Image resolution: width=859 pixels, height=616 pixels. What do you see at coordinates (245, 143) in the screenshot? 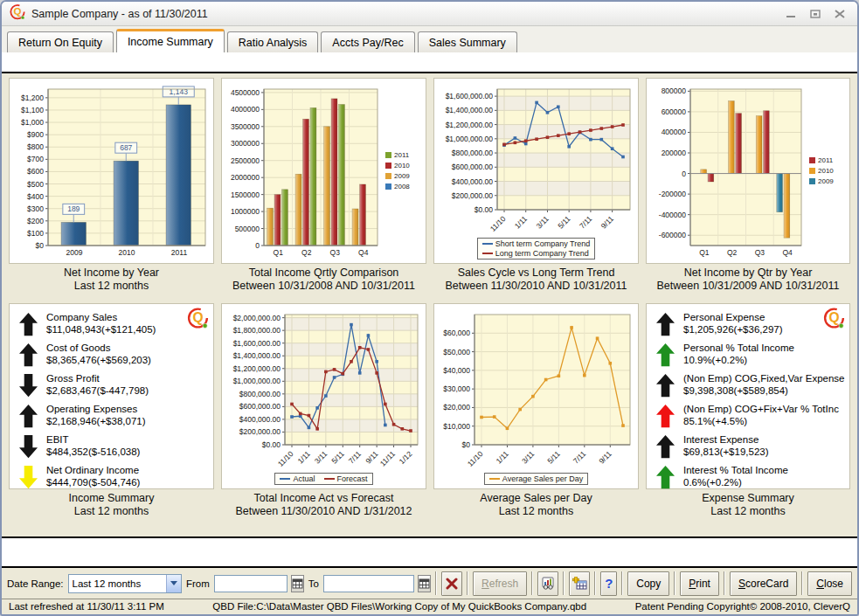
I see `svg-text: 3000000` at bounding box center [245, 143].